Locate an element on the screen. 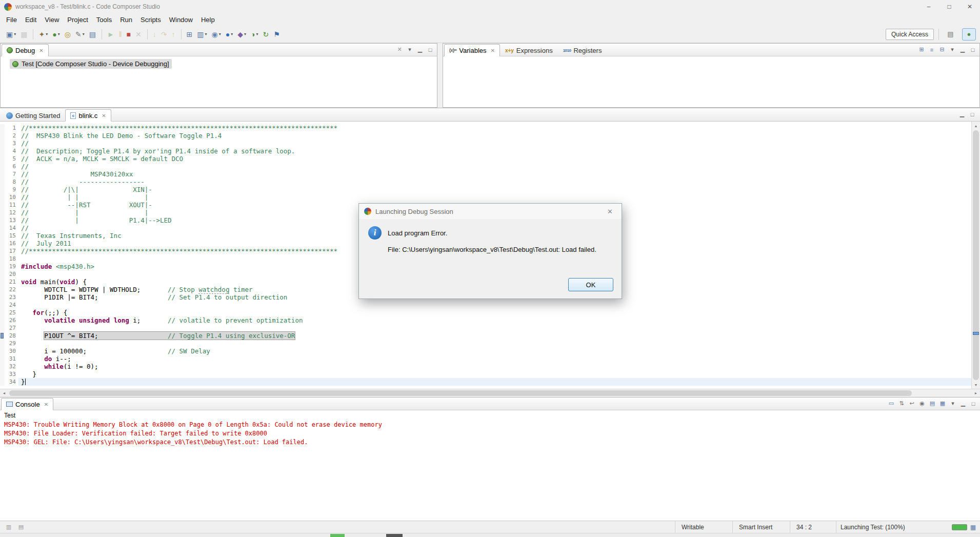 Image resolution: width=980 pixels, height=537 pixels. line-number: 1 is located at coordinates (11, 128).